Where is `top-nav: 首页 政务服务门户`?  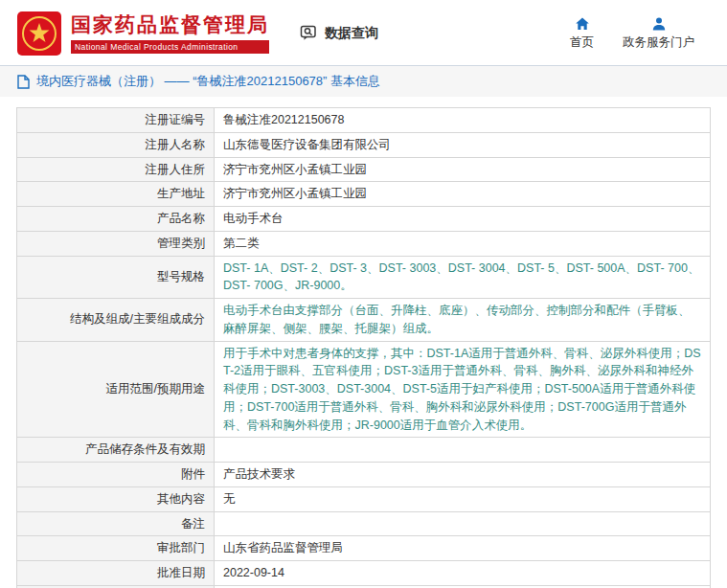
top-nav: 首页 政务服务门户 is located at coordinates (639, 34).